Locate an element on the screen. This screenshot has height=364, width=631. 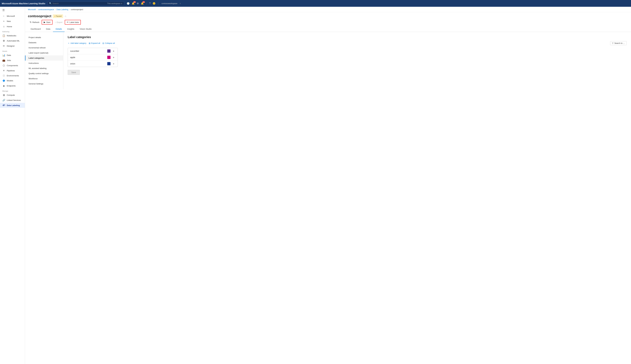
username-display: contosoworkspace is located at coordinates (170, 4).